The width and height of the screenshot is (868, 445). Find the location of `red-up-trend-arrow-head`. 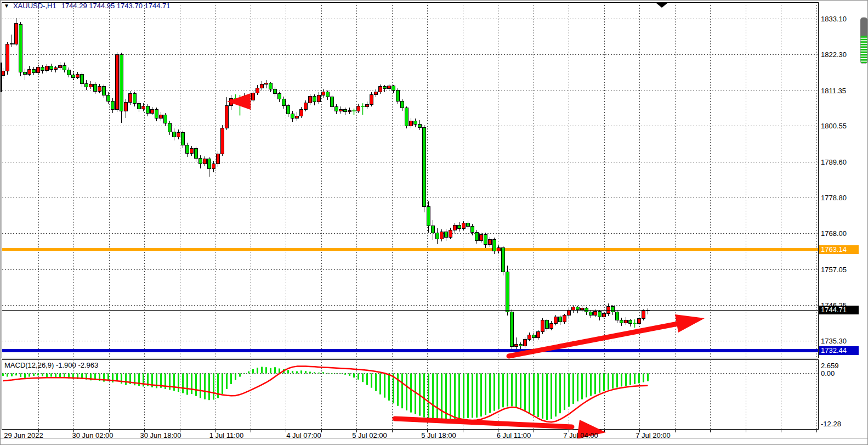

red-up-trend-arrow-head is located at coordinates (690, 324).